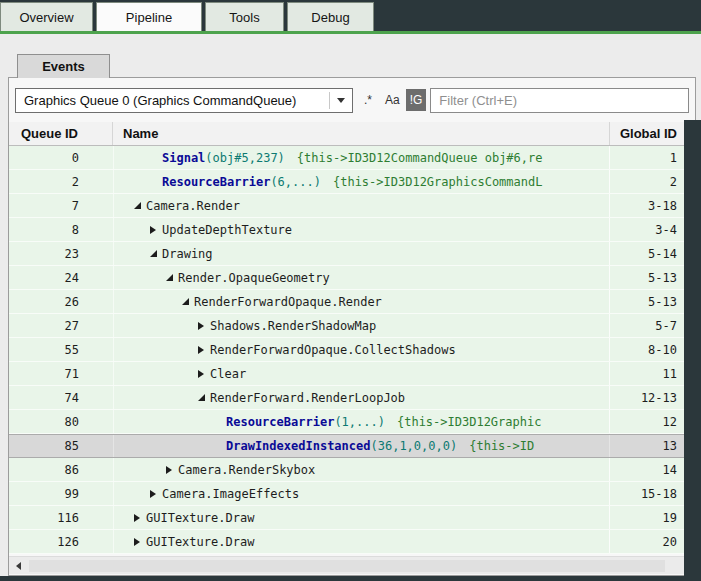  What do you see at coordinates (280, 422) in the screenshot?
I see `api-function-label: ResourceBarrier` at bounding box center [280, 422].